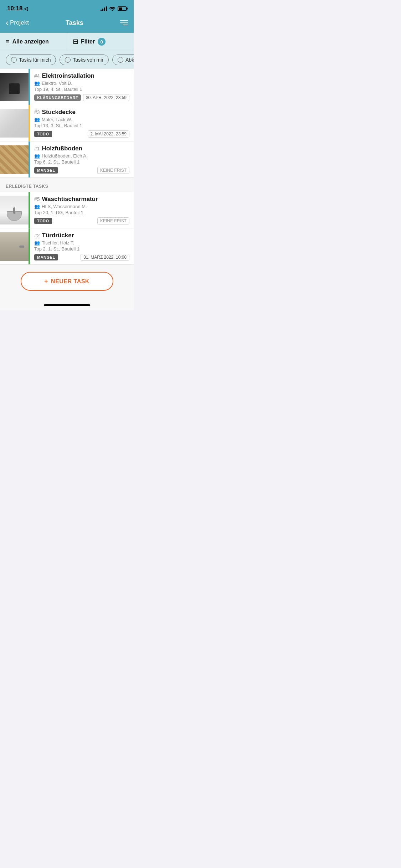 The height and width of the screenshot is (868, 401). Describe the element at coordinates (124, 23) in the screenshot. I see `menu-button` at that location.